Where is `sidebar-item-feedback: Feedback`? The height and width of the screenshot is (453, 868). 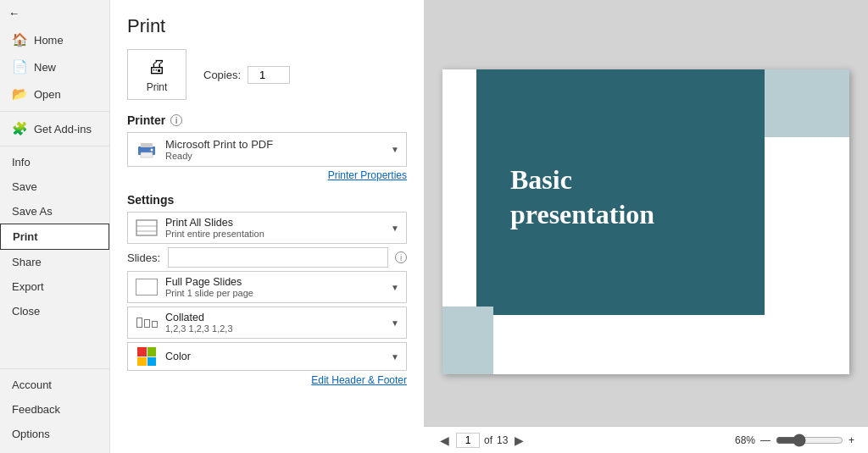
sidebar-item-feedback: Feedback is located at coordinates (54, 410).